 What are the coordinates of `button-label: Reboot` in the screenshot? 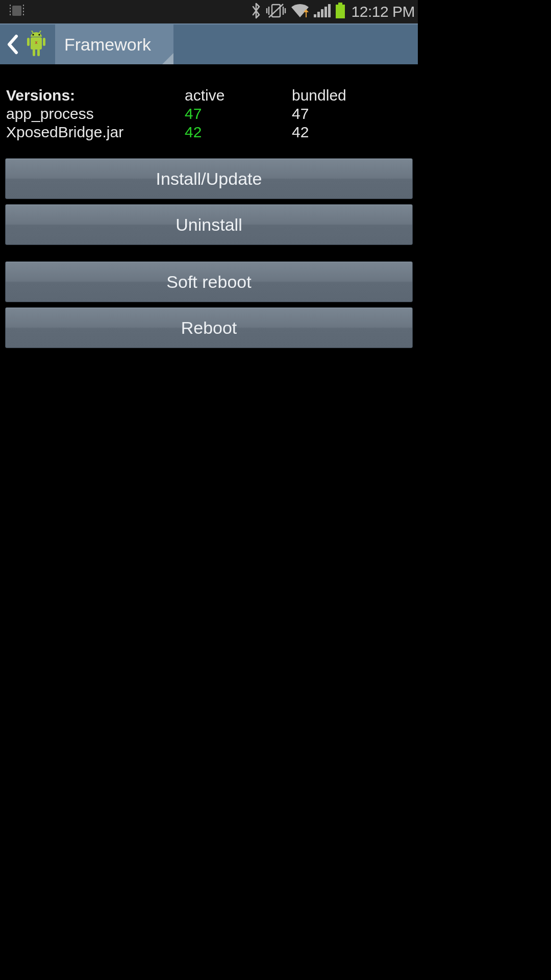 It's located at (209, 328).